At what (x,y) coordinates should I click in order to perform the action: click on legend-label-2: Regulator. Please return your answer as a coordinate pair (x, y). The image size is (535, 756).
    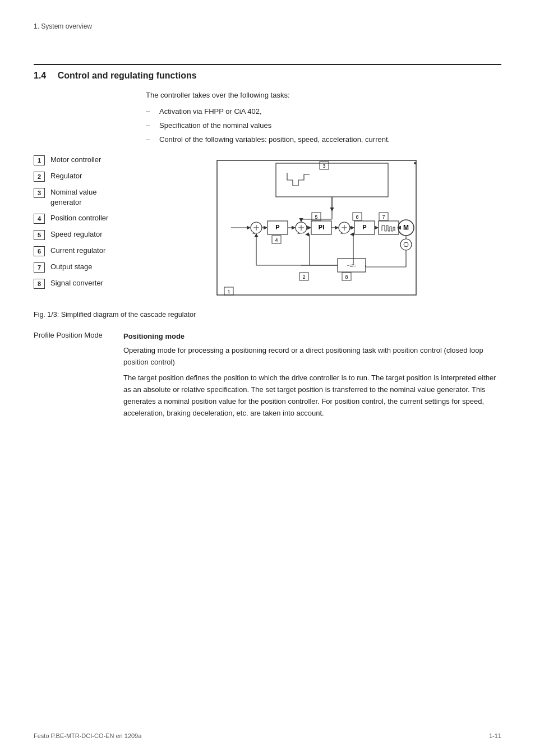
    Looking at the image, I should click on (66, 176).